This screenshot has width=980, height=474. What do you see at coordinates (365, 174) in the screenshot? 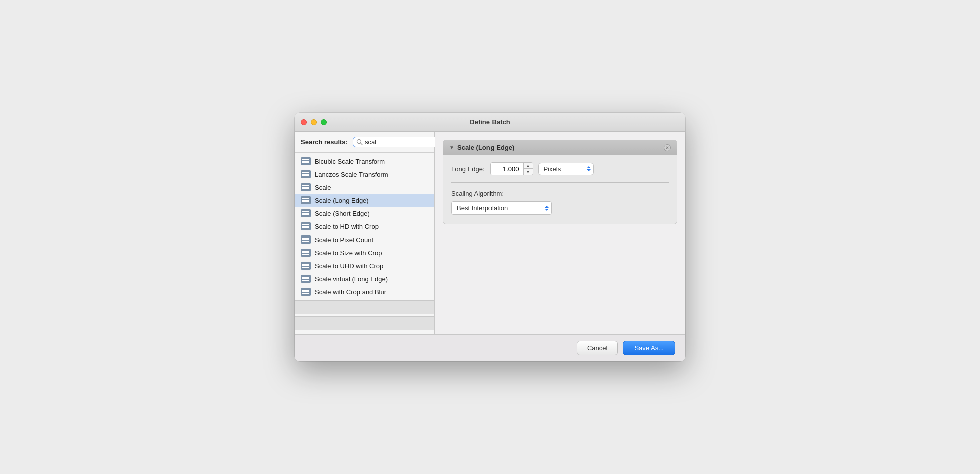
I see `list-item: Lanczos Scale Transform` at bounding box center [365, 174].